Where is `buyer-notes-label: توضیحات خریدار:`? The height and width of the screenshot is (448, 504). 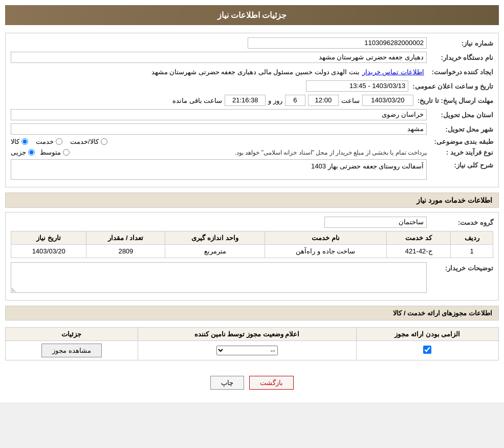 buyer-notes-label: توضیحات خریدار: is located at coordinates (460, 267).